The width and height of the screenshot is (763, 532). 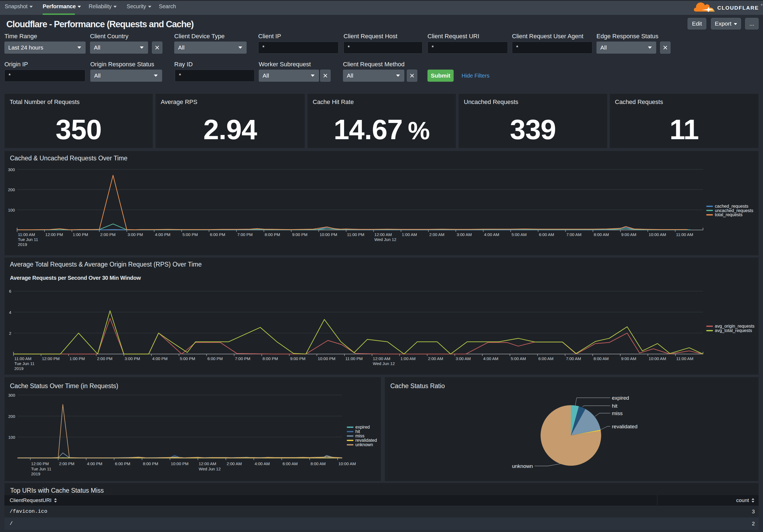 What do you see at coordinates (106, 264) in the screenshot?
I see `svg-text:Average Total Requests & Avera: Average Total Requests & Average Origin …` at bounding box center [106, 264].